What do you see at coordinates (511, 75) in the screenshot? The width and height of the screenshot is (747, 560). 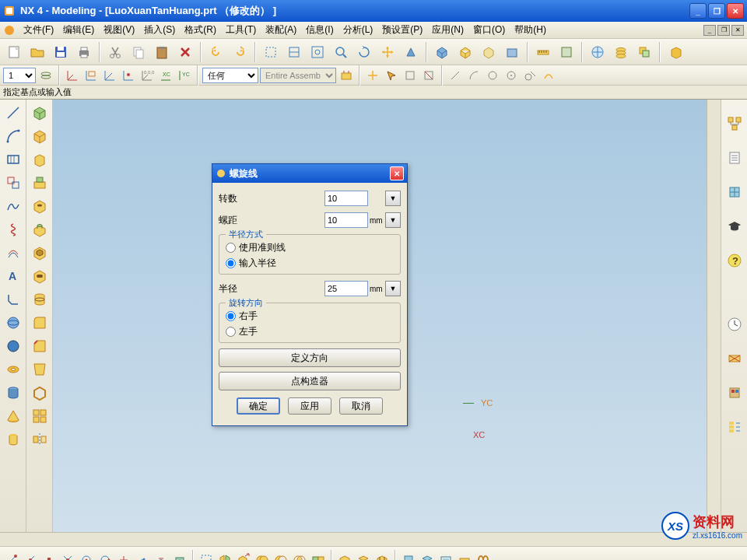 I see `circle2-icon` at bounding box center [511, 75].